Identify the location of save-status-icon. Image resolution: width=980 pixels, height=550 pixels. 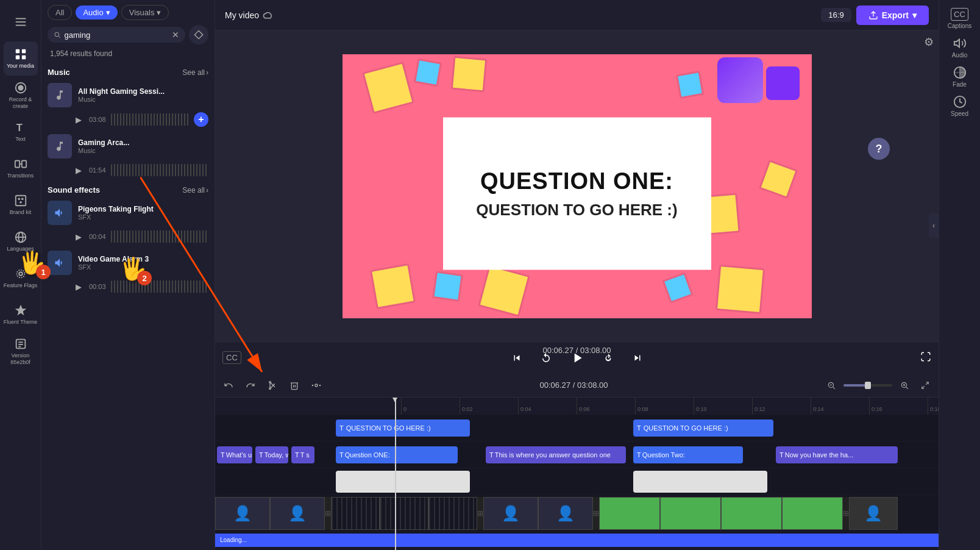
(268, 15).